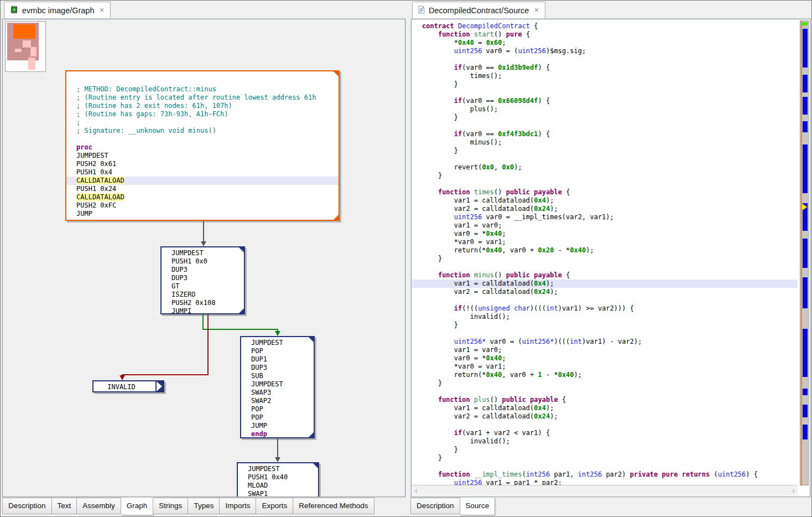 Image resolution: width=812 pixels, height=517 pixels. I want to click on node-line: PUSH1 0x40, so click(283, 477).